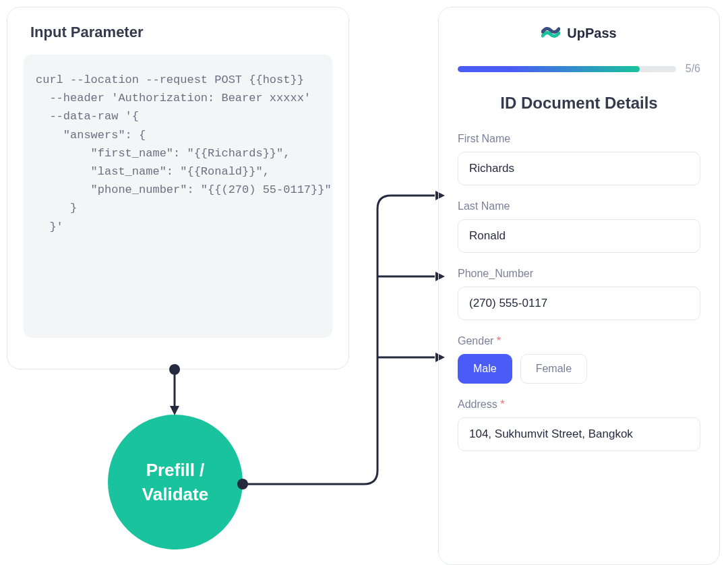  What do you see at coordinates (579, 159) in the screenshot?
I see `first-name-group: First Name` at bounding box center [579, 159].